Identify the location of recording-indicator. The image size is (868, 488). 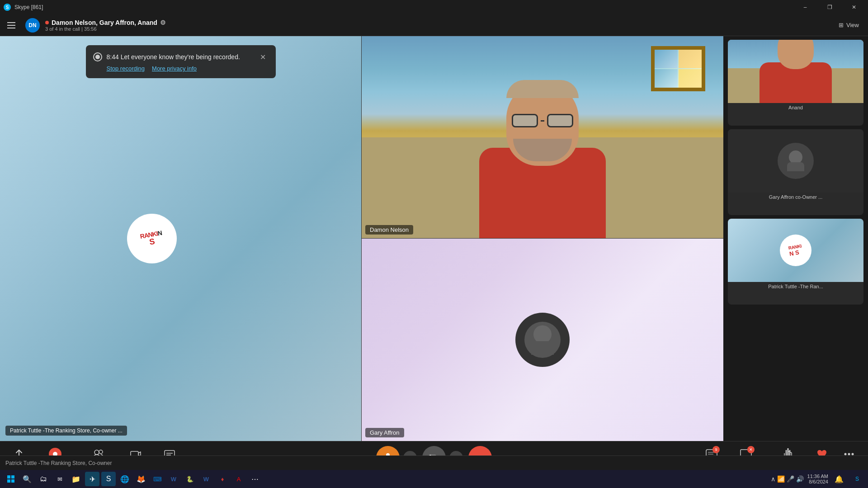
(47, 23).